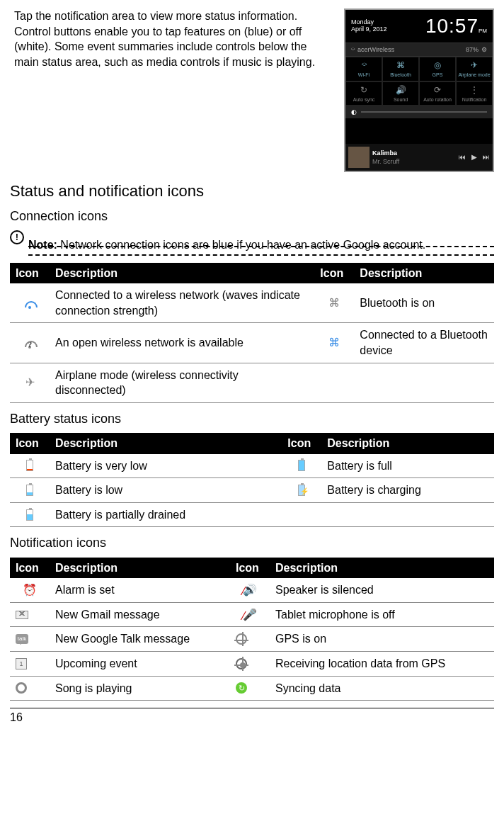  What do you see at coordinates (166, 514) in the screenshot?
I see `batt-desc: Battery is partially drained` at bounding box center [166, 514].